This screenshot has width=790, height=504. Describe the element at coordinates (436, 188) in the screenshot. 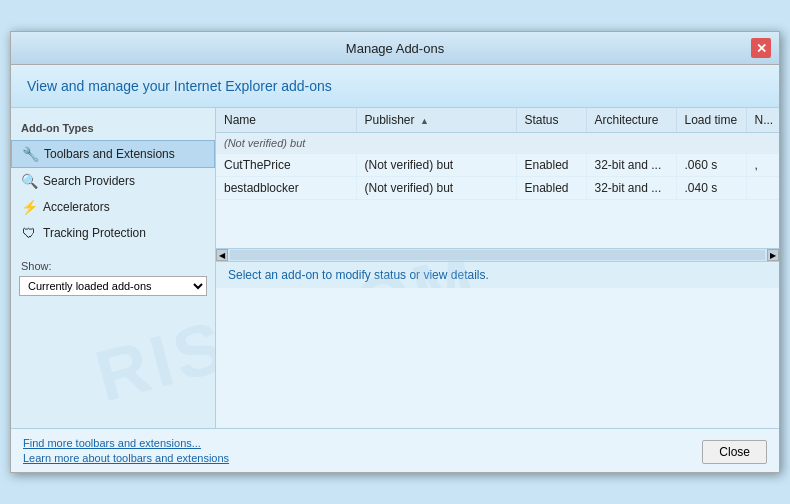

I see `cell-publisher-2: (Not verified) but` at that location.